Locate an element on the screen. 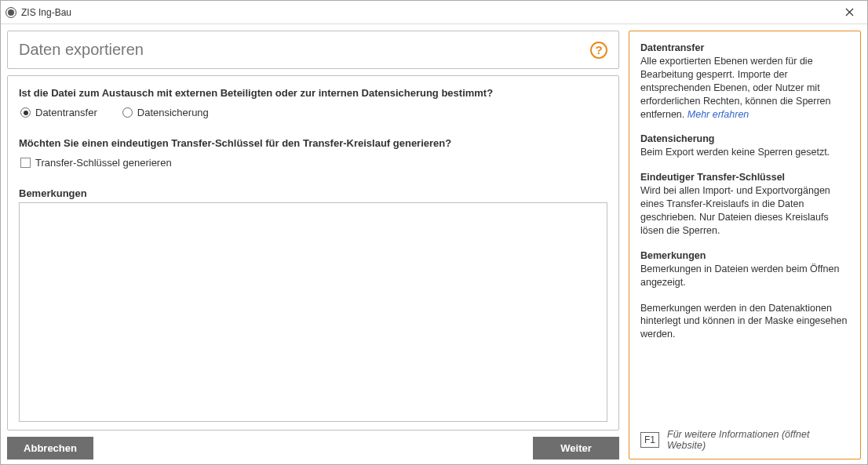  button-row: Abbrechen Weiter is located at coordinates (313, 449).